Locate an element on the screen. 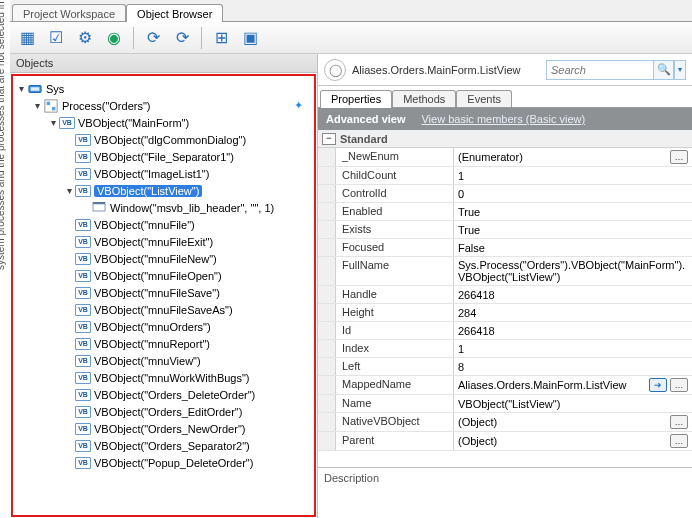 This screenshot has height=518, width=692. property-value-cell: 284 is located at coordinates (573, 312).